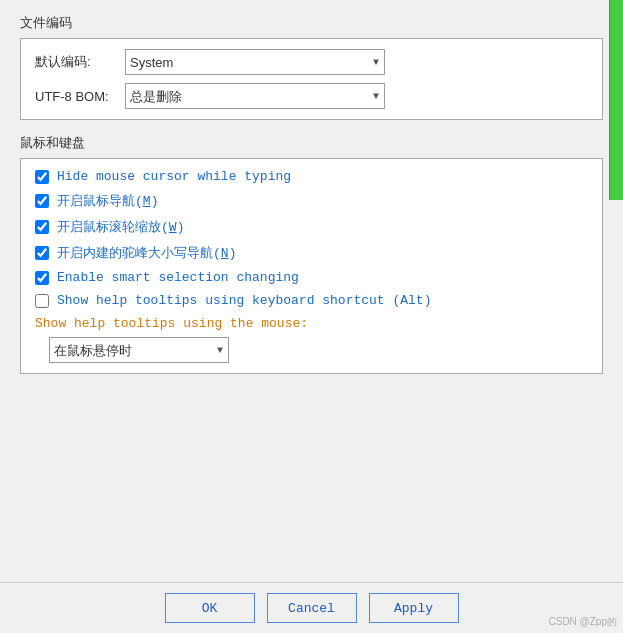 This screenshot has width=623, height=633. What do you see at coordinates (255, 96) in the screenshot?
I see `utf8-bom-select-wrapper: 总是删除 总是添加 保持原来` at bounding box center [255, 96].